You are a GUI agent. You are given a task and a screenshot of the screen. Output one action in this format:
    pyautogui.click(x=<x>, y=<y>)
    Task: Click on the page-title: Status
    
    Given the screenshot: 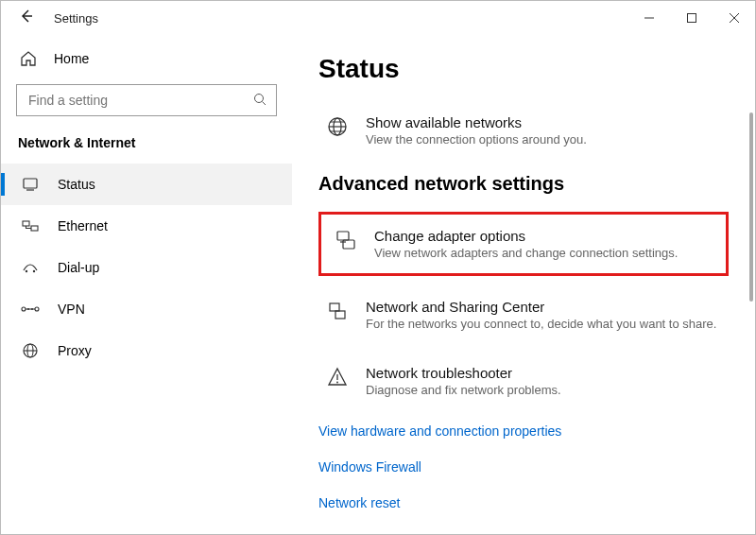 What is the action you would take?
    pyautogui.click(x=524, y=69)
    